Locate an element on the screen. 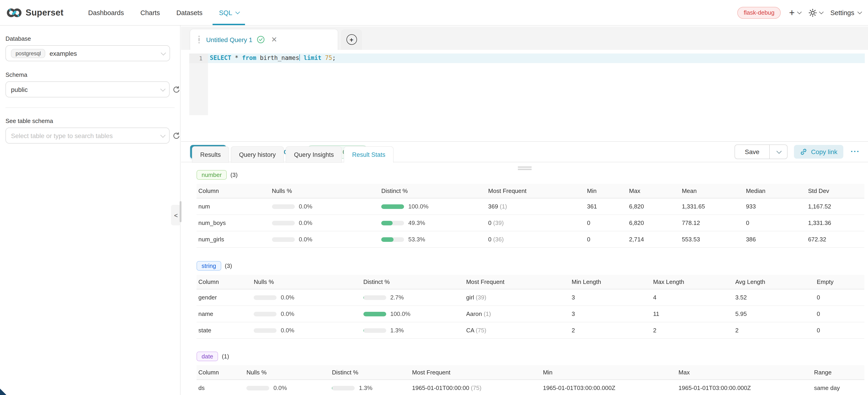  close-tab-icon: ✕ is located at coordinates (274, 39).